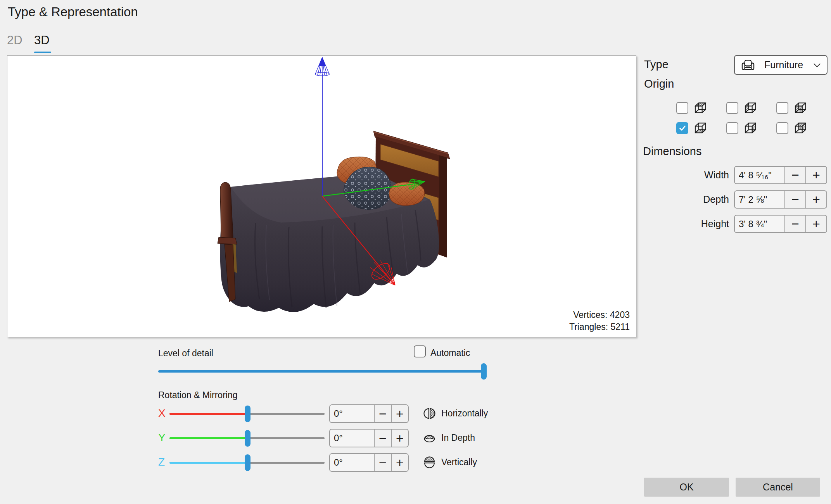 This screenshot has width=831, height=504. What do you see at coordinates (198, 395) in the screenshot?
I see `rotation-mirroring-label: Rotation & Mirroring` at bounding box center [198, 395].